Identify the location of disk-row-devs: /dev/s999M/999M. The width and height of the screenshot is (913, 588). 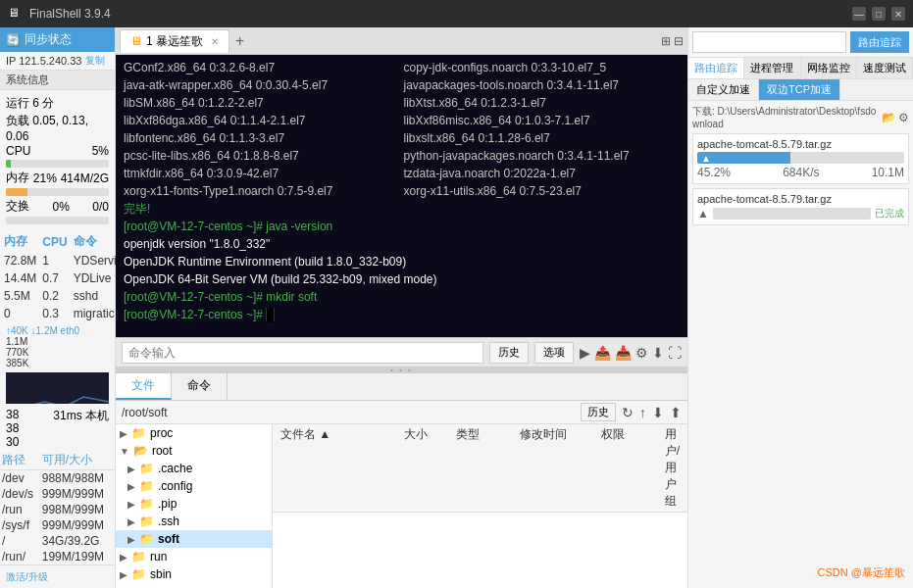
(57, 494).